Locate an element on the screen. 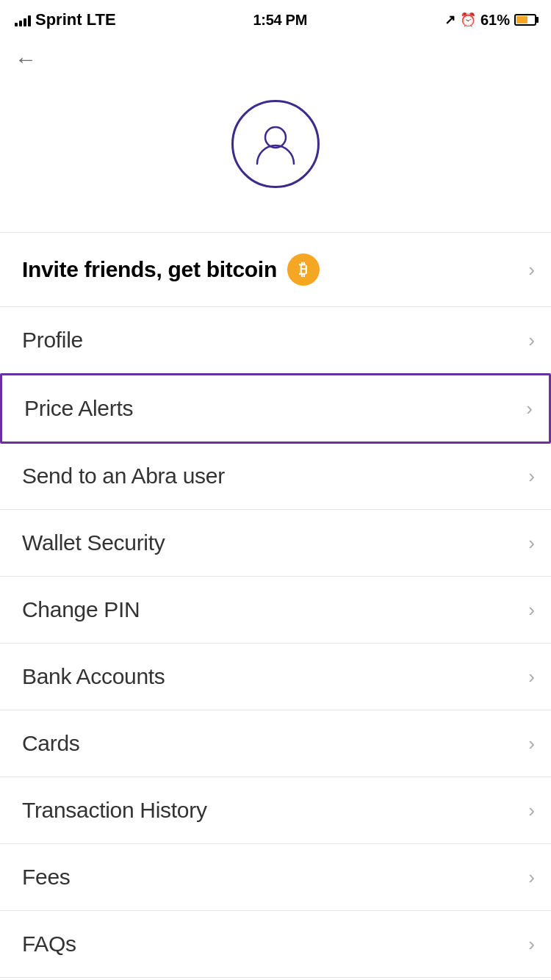  menu-item-left-wallet-security: Wallet Security is located at coordinates (93, 543).